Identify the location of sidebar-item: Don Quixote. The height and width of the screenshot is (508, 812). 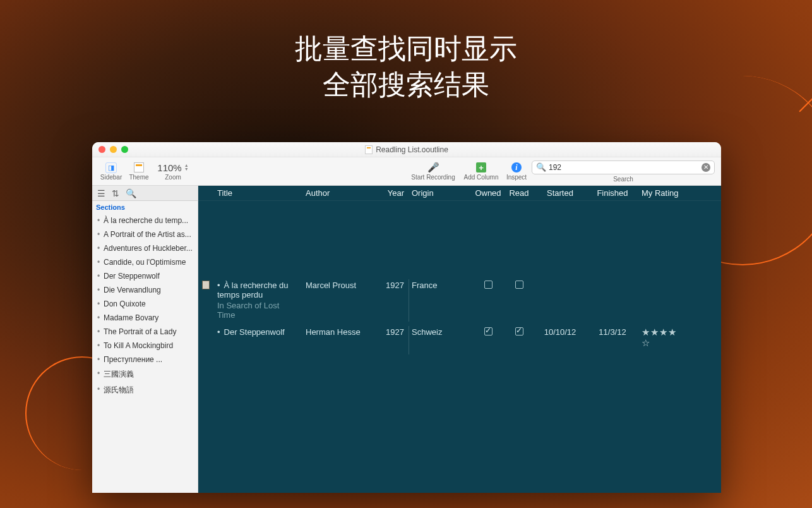
(145, 304).